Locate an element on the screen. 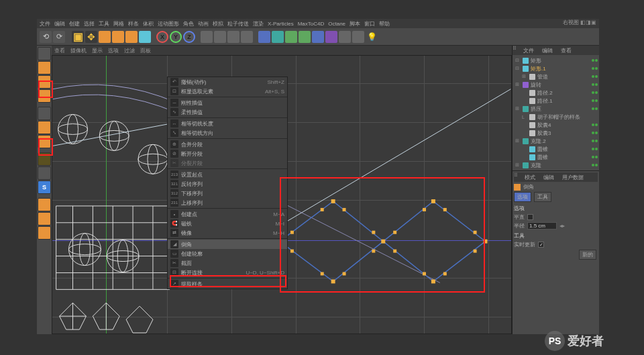  tree-item: ⊞克隆.2 is located at coordinates (555, 141).